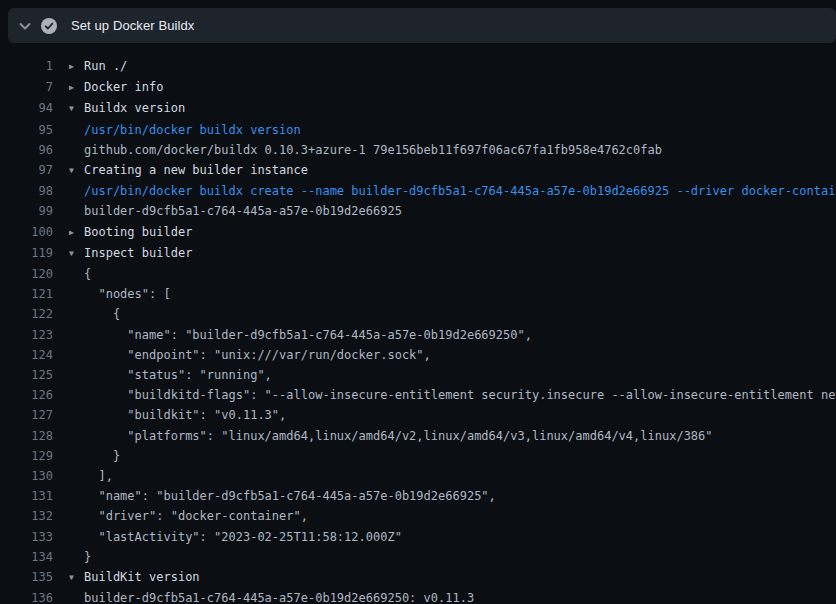 This screenshot has height=604, width=836. What do you see at coordinates (196, 516) in the screenshot?
I see `log-text: "driver": "docker-container",` at bounding box center [196, 516].